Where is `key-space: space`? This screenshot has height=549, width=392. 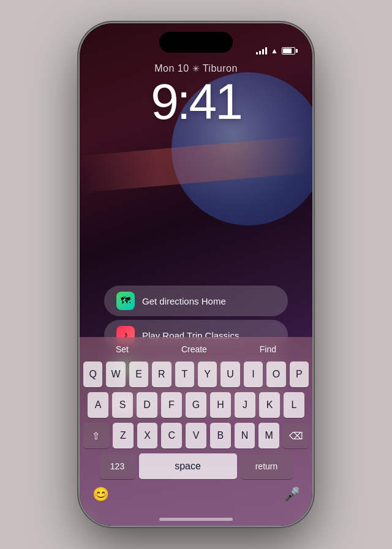
key-space: space is located at coordinates (188, 466).